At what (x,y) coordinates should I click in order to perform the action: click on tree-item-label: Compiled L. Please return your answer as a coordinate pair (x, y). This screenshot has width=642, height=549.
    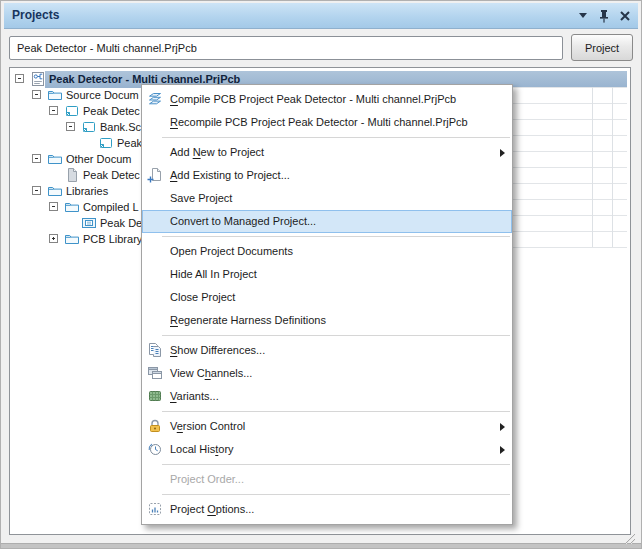
    Looking at the image, I should click on (111, 207).